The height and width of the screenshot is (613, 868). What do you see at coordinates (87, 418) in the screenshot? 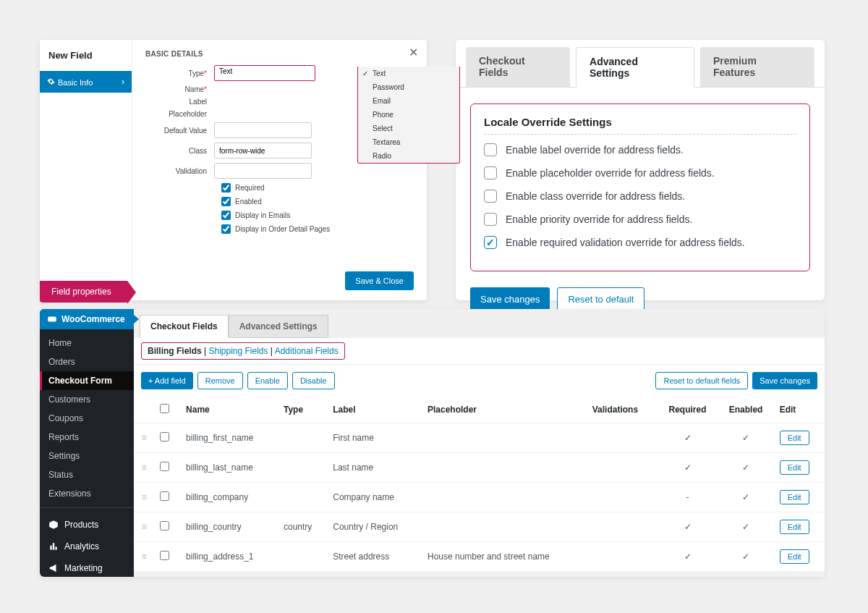
I see `sidebar-item: Coupons` at bounding box center [87, 418].